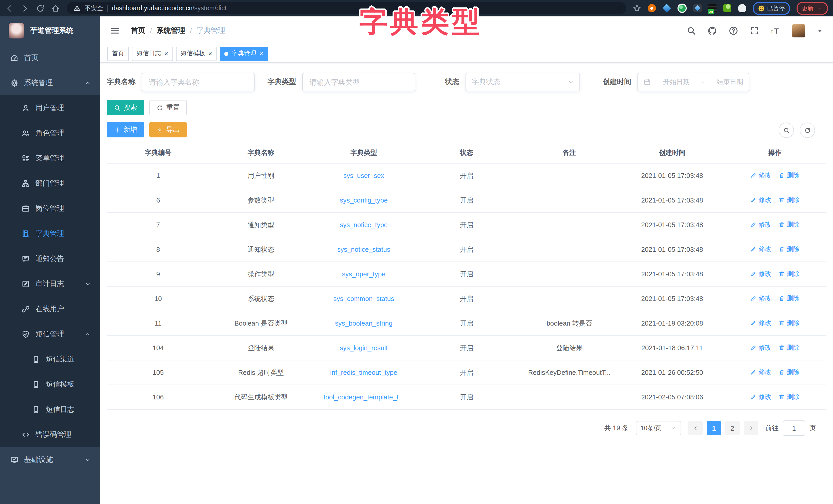 The image size is (833, 504). What do you see at coordinates (50, 409) in the screenshot?
I see `sidebar-item: 短信日志` at bounding box center [50, 409].